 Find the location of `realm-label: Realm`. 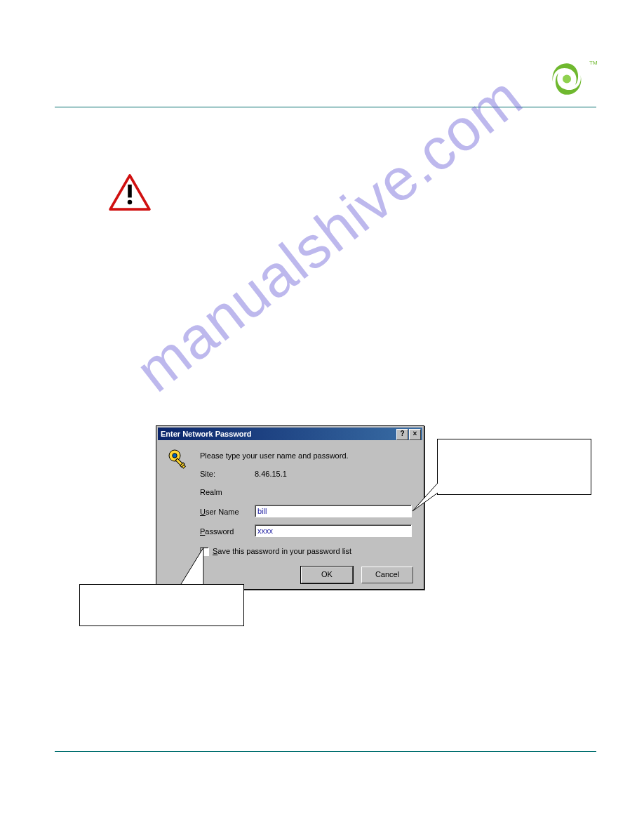

realm-label: Realm is located at coordinates (211, 492).